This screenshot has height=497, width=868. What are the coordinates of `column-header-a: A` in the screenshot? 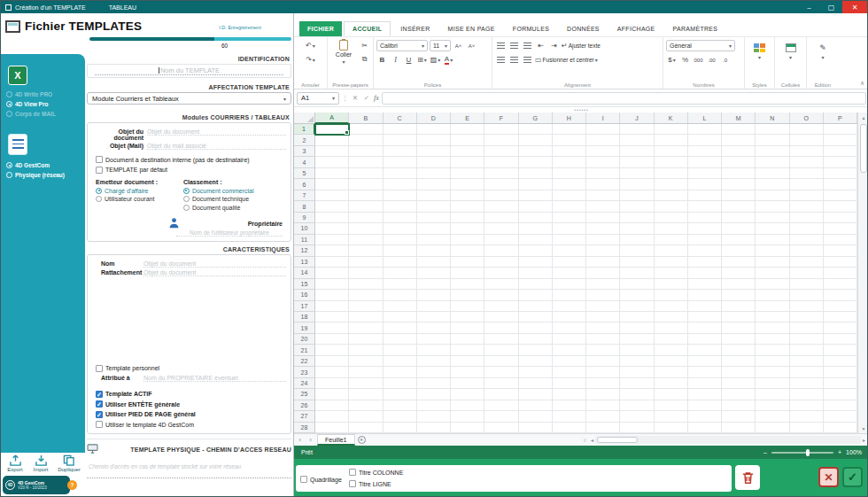 It's located at (332, 119).